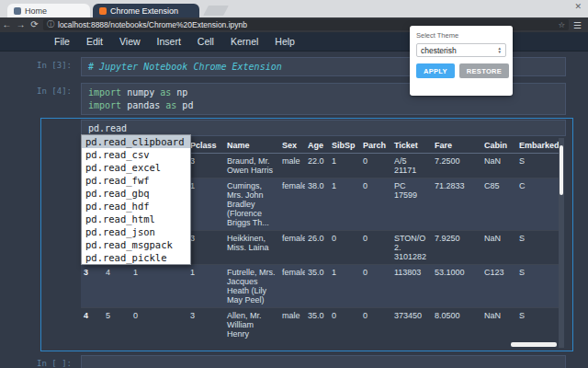 Image resolution: width=588 pixels, height=368 pixels. I want to click on table-row: 4503Allen, Mr. William Henrymale35.00037…, so click(322, 326).